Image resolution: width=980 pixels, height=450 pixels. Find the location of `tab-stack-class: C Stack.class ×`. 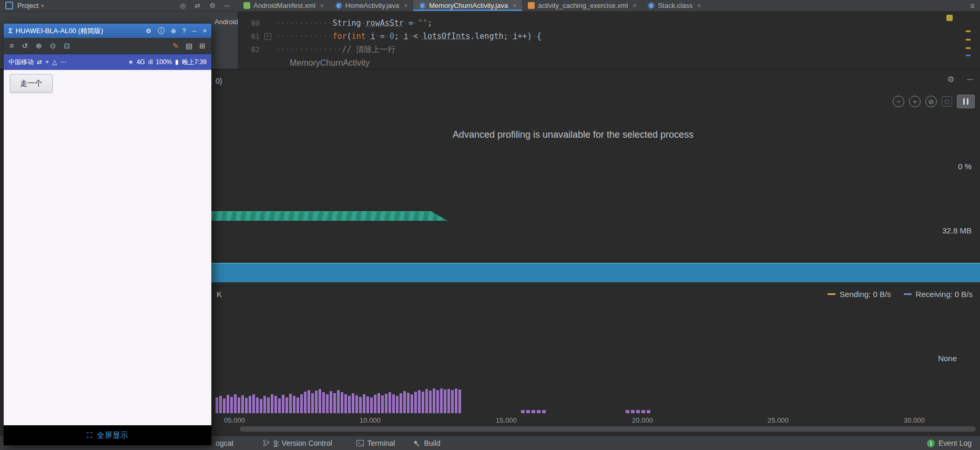

tab-stack-class: C Stack.class × is located at coordinates (674, 5).